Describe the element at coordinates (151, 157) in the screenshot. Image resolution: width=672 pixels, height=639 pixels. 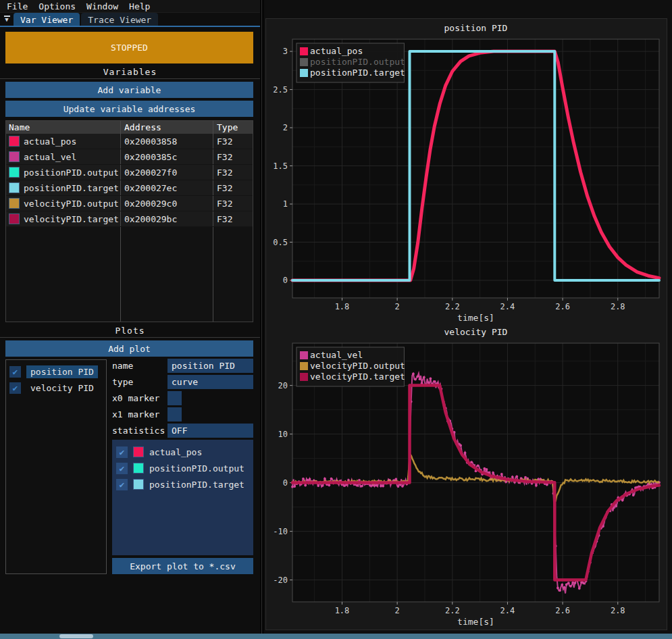
I see `variable-address: 0x2000385c` at that location.